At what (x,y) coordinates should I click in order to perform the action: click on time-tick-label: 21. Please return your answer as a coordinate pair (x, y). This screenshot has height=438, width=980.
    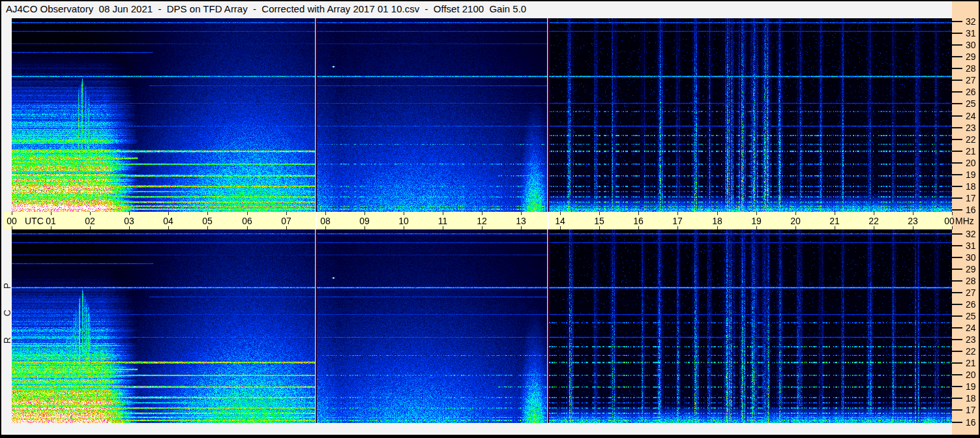
    Looking at the image, I should click on (835, 221).